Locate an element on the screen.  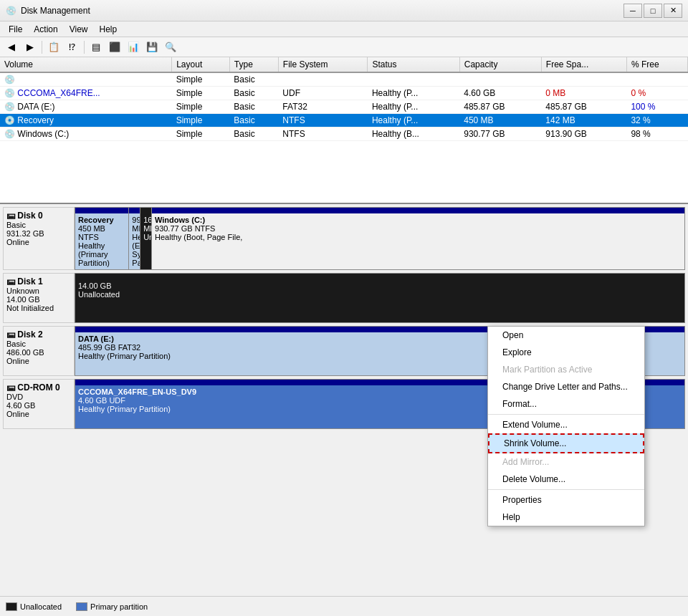
ctx-item-4: Format... is located at coordinates (566, 404).